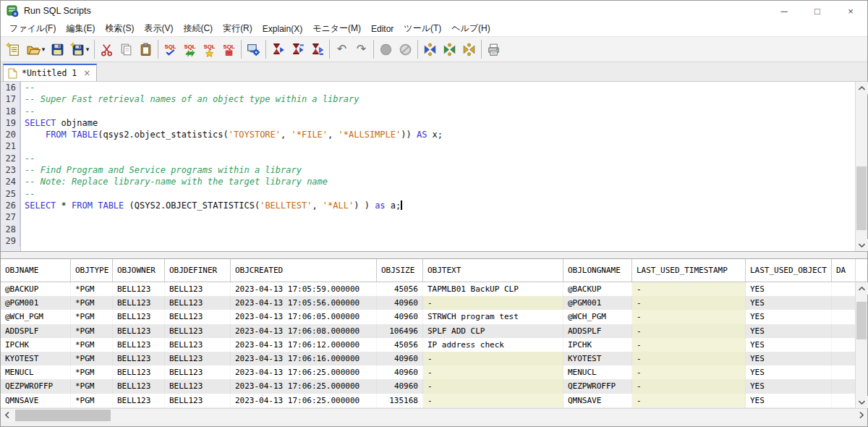  I want to click on cell: @BACKUP, so click(597, 289).